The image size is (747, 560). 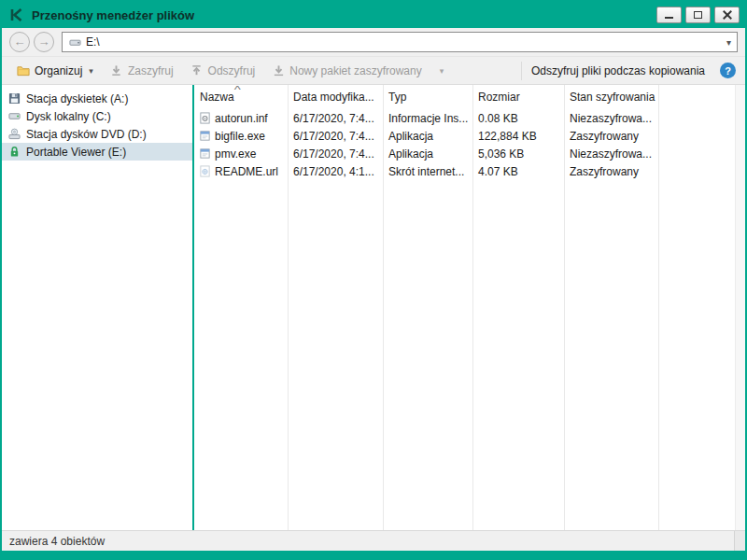 What do you see at coordinates (335, 97) in the screenshot?
I see `column-header-modified: Data modyfika...` at bounding box center [335, 97].